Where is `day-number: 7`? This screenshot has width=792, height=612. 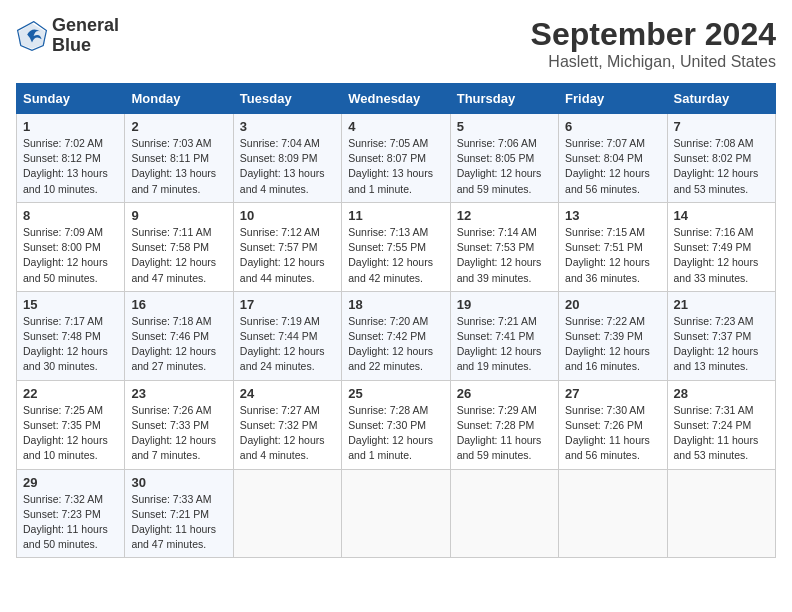 day-number: 7 is located at coordinates (722, 126).